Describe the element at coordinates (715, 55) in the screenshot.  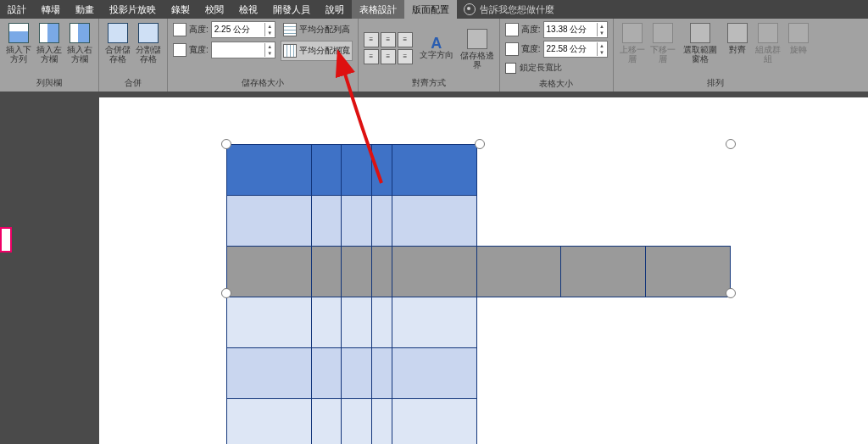
I see `group-arrange: 上移一層 下移一層 選取範圍窗格 對齊 組成群組 旋轉 排` at that location.